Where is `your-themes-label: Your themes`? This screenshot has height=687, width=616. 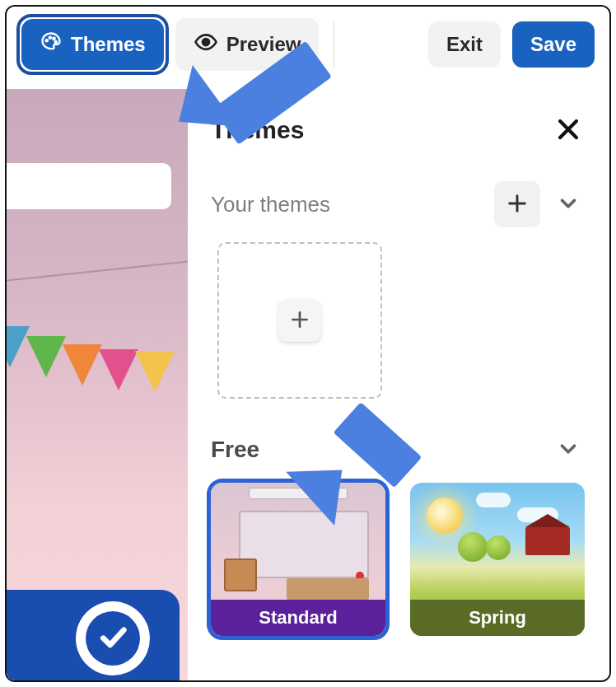 your-themes-label: Your themes is located at coordinates (348, 204).